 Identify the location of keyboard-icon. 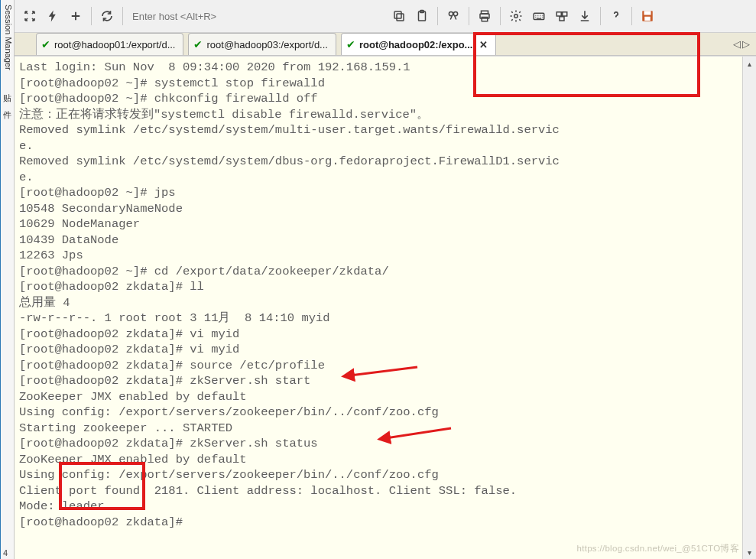
(539, 16).